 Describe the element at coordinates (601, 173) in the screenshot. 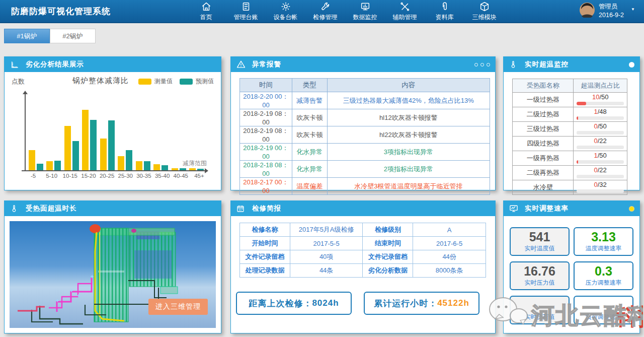

I see `ratio-cell: 0/22` at that location.